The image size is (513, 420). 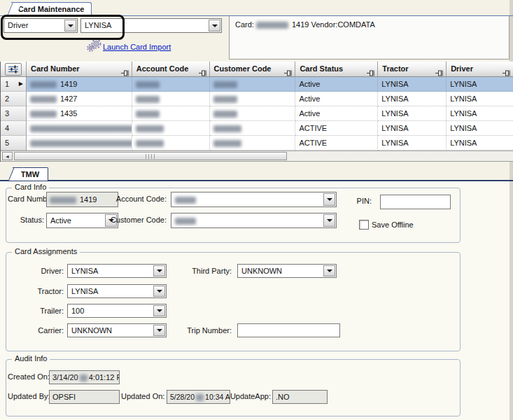 What do you see at coordinates (257, 113) in the screenshot?
I see `table-row: 31435ActiveLYNISALYNISA` at bounding box center [257, 113].